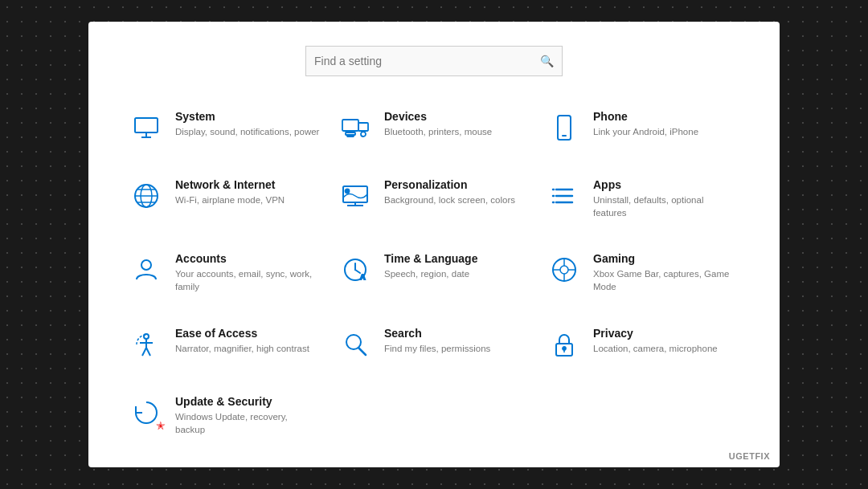  What do you see at coordinates (434, 347) in the screenshot?
I see `setting-search: Search Find my files, permissions` at bounding box center [434, 347].